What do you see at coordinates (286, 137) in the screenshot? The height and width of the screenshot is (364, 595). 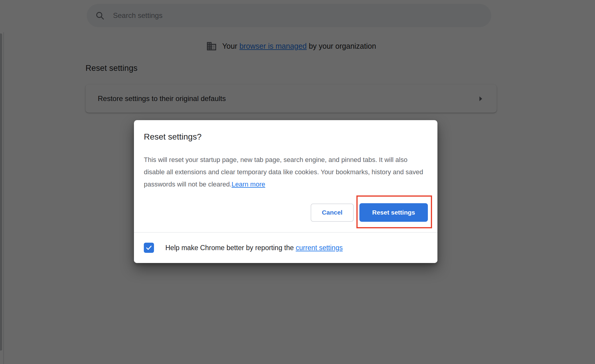 I see `dialog-title: Reset settings?` at bounding box center [286, 137].